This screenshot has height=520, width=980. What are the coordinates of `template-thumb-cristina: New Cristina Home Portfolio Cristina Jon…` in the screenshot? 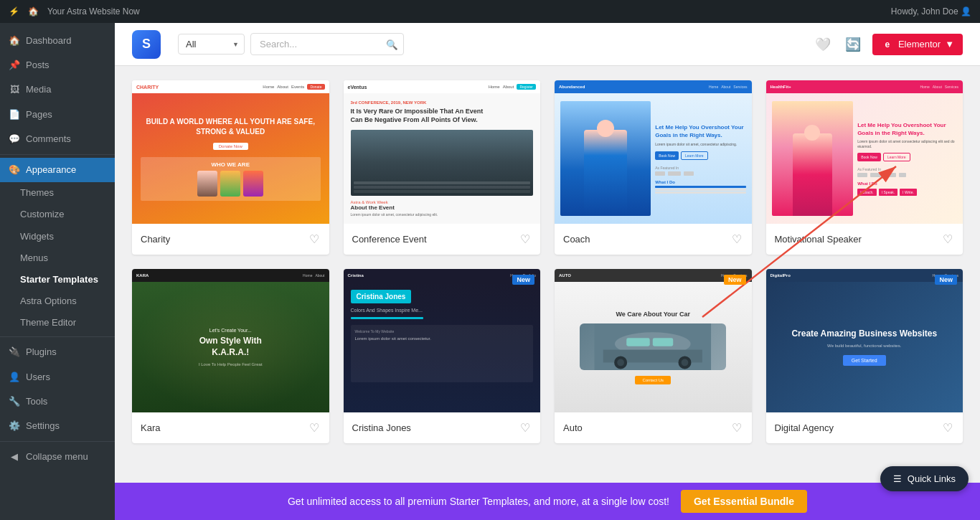 It's located at (442, 341).